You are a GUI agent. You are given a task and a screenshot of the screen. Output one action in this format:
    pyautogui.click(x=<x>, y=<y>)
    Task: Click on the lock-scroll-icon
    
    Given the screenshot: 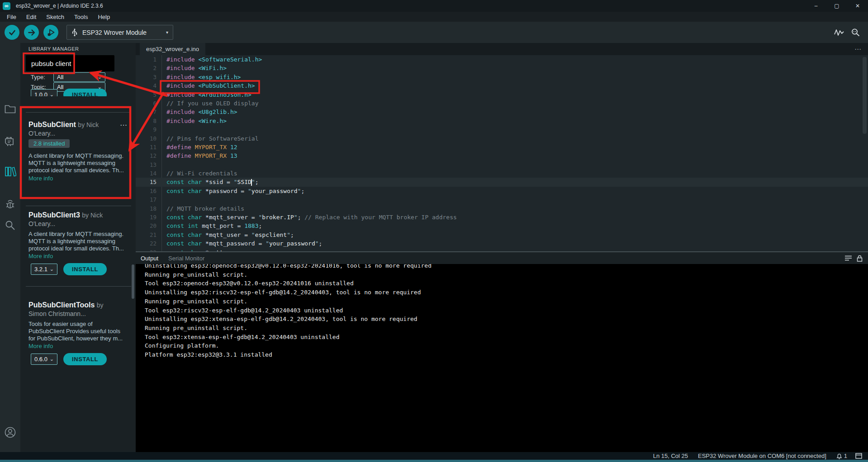 What is the action you would take?
    pyautogui.click(x=859, y=259)
    